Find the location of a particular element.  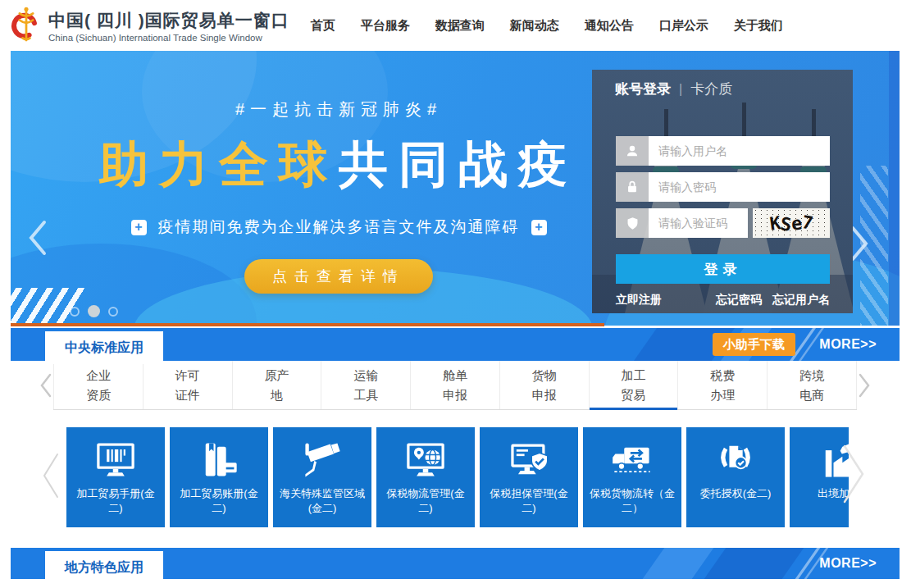

login-links: 立即注册 忘记密码 忘记用户名 is located at coordinates (723, 300).